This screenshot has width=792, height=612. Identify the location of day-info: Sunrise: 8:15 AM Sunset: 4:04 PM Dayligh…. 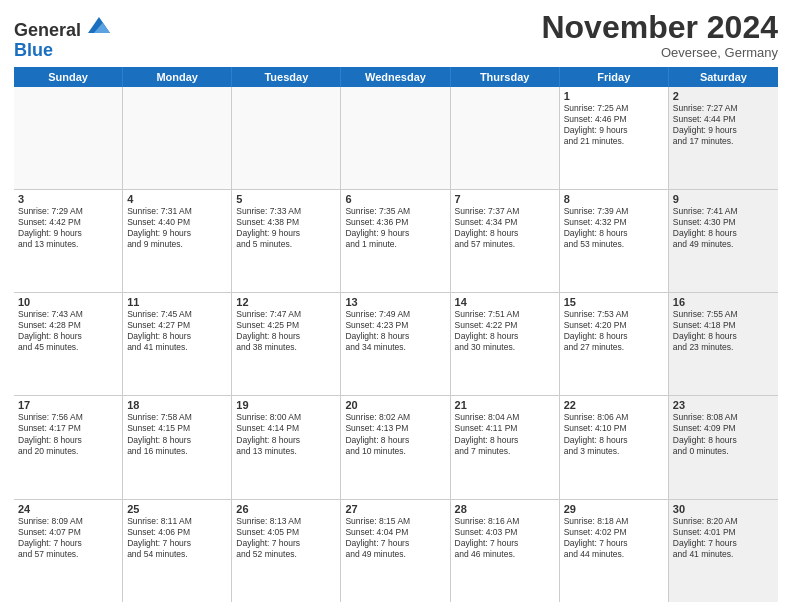
(395, 538).